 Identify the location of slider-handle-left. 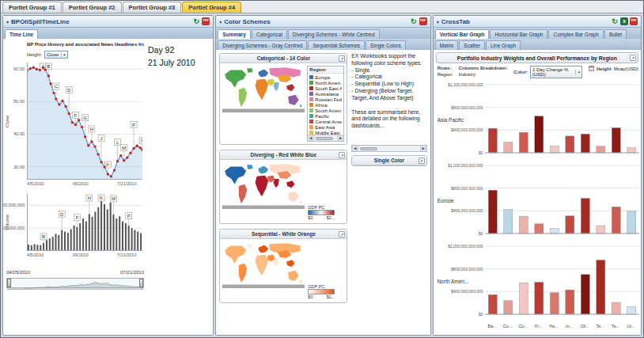
(9, 283).